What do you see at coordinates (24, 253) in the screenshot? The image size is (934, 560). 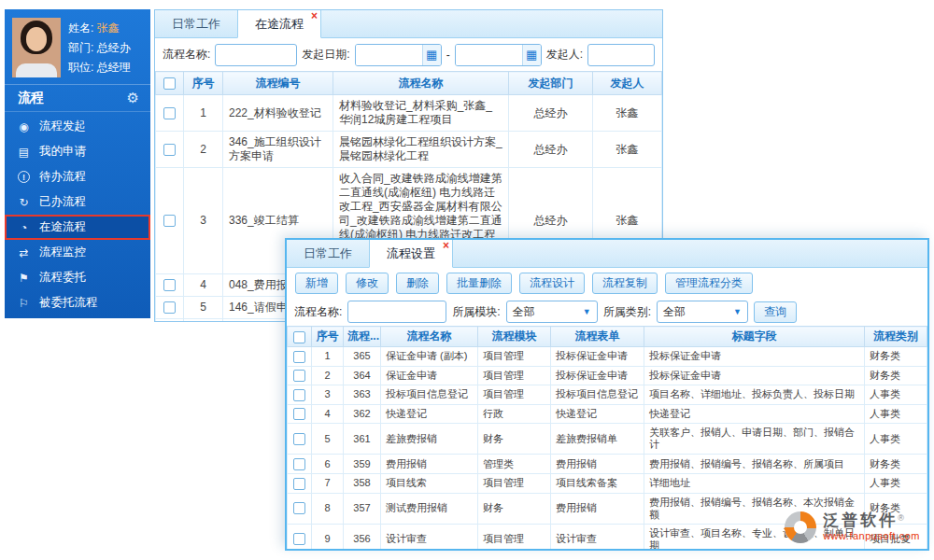 I see `monitor-icon: ⇄` at bounding box center [24, 253].